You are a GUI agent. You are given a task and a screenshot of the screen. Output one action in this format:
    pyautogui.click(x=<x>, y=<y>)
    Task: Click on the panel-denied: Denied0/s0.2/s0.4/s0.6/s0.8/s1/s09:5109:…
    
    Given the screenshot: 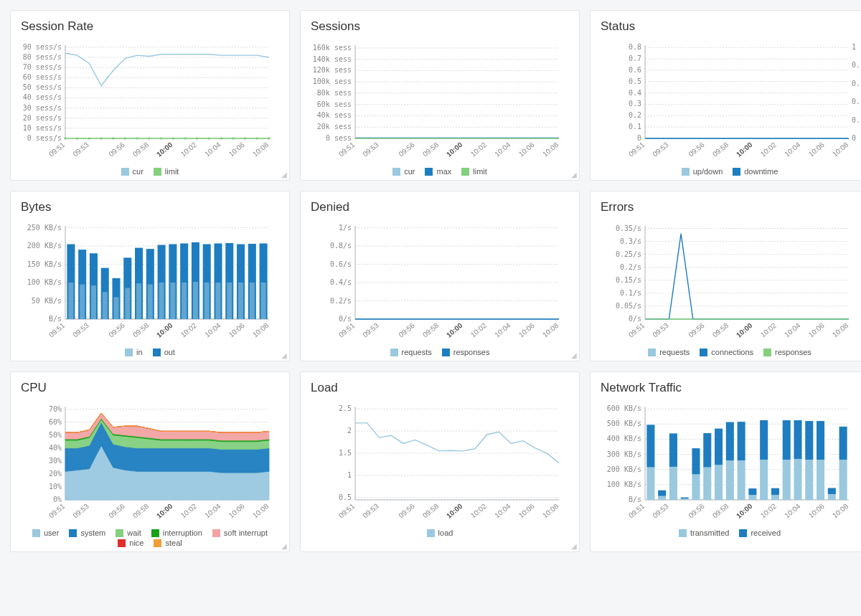 What is the action you would take?
    pyautogui.click(x=440, y=276)
    